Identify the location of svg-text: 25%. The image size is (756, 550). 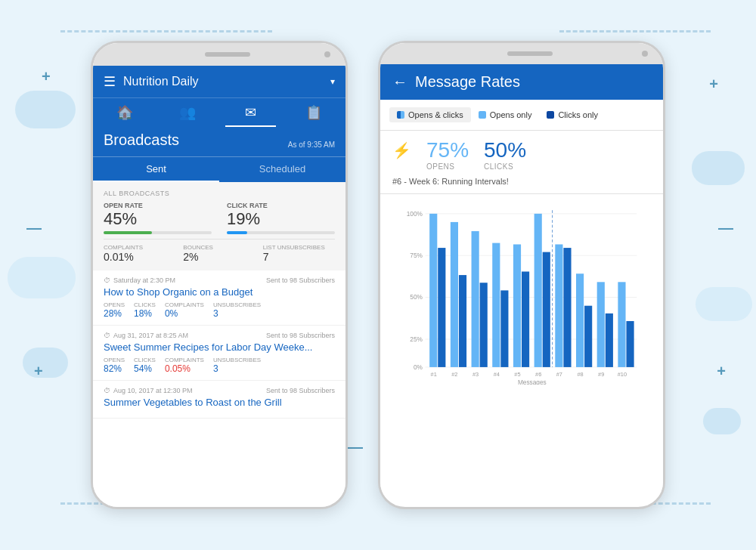
(416, 339).